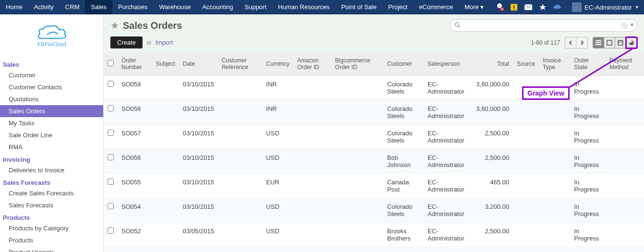 This screenshot has height=252, width=644. I want to click on column-header: Subject, so click(166, 64).